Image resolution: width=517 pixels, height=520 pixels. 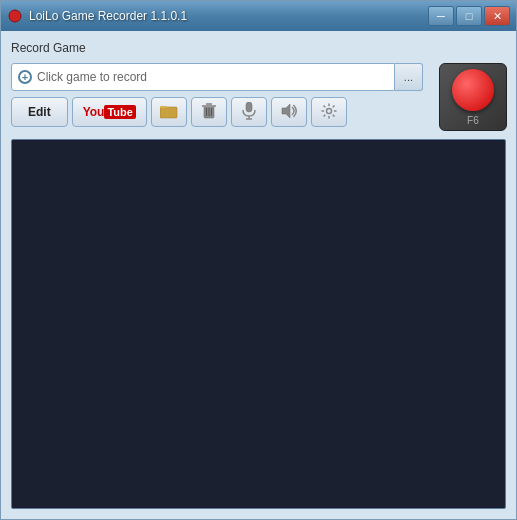 What do you see at coordinates (212, 77) in the screenshot?
I see `game-input-text: Click game to record` at bounding box center [212, 77].